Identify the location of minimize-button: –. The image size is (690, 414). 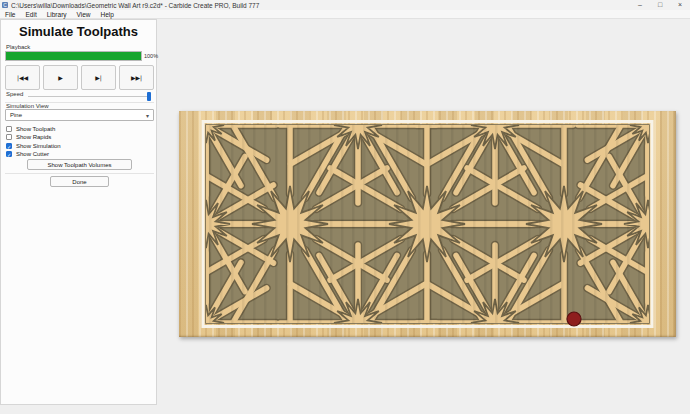
(640, 5).